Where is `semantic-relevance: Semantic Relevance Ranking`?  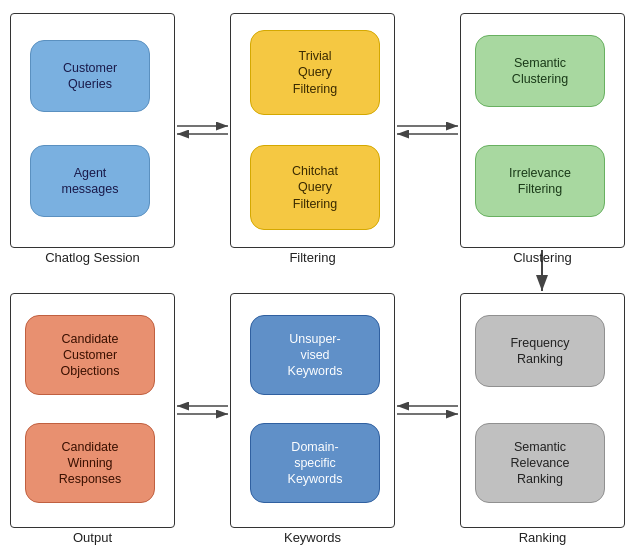 semantic-relevance: Semantic Relevance Ranking is located at coordinates (540, 463).